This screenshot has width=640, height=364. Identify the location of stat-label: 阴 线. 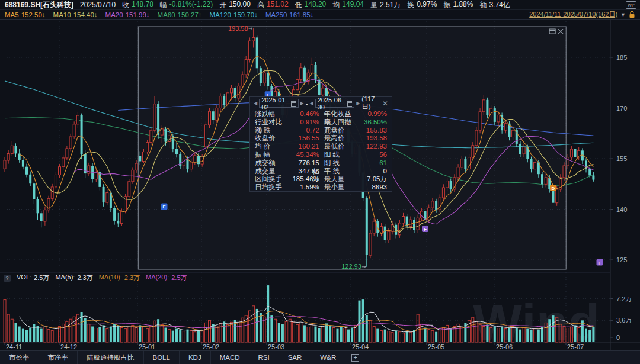
(340, 163).